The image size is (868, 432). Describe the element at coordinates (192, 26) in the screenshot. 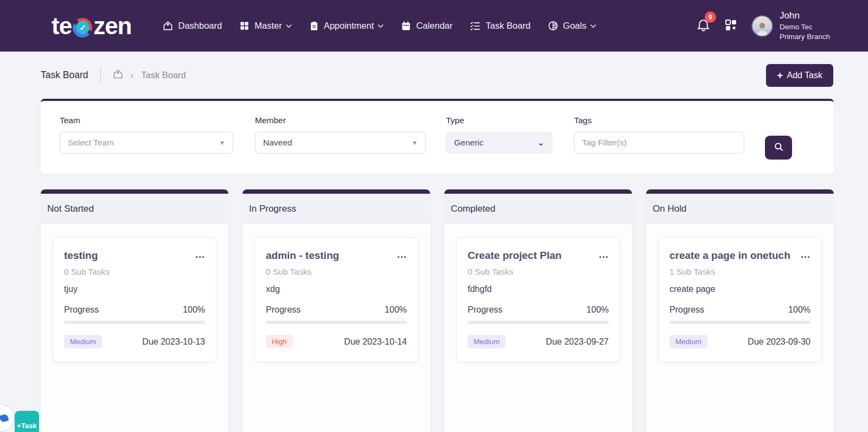

I see `nav-item-dashboard: Dashboard` at that location.